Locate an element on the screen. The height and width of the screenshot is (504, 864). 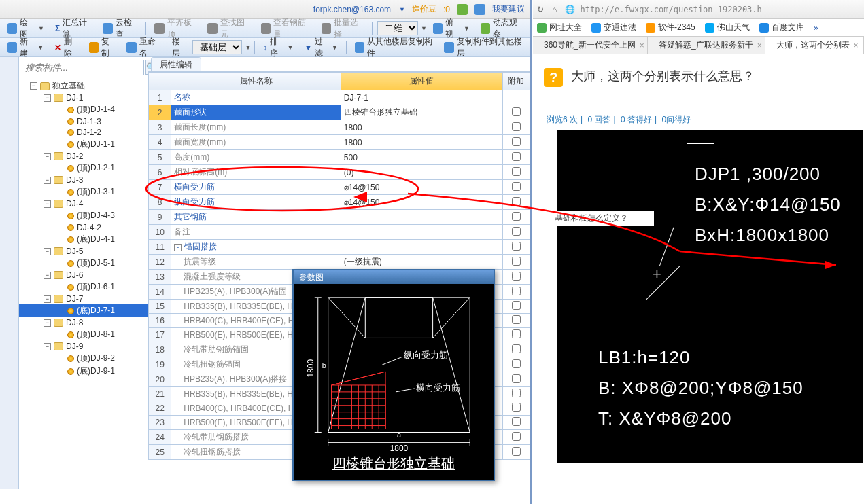
property-row: 12抗震等级(一级抗震) is located at coordinates (340, 262).